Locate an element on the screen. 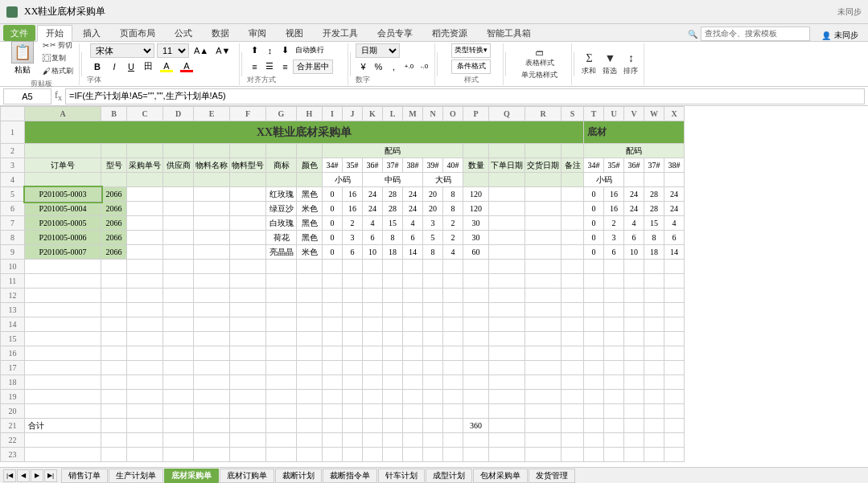 This screenshot has height=483, width=868. cell-9-p: 60 is located at coordinates (476, 252).